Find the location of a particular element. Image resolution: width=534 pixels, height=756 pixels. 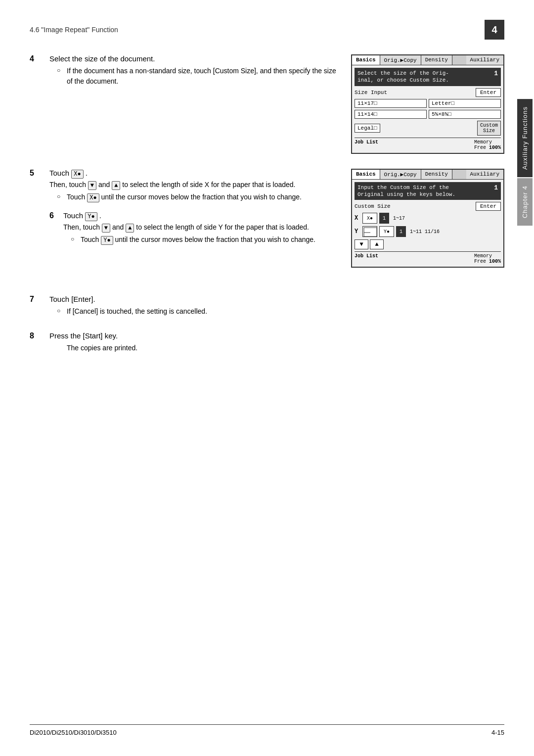

step-7-block: 7 Touch [Enter]. ○ If [Cancel] is touche… is located at coordinates (267, 306).